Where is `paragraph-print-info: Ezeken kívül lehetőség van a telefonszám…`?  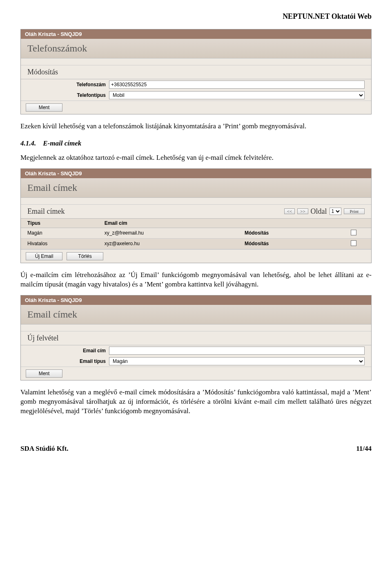
paragraph-print-info: Ezeken kívül lehetőség van a telefonszám… is located at coordinates (196, 127).